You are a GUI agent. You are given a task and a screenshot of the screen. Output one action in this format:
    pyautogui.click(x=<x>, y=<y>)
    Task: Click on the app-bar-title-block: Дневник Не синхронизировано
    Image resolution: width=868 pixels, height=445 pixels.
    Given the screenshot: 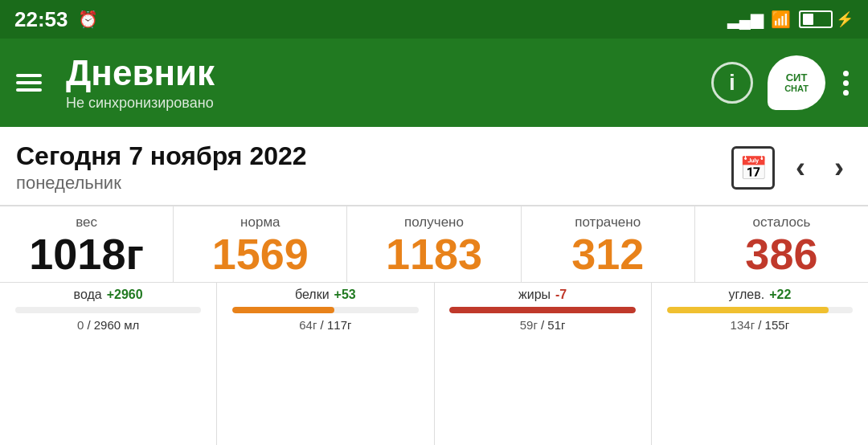 What is the action you would take?
    pyautogui.click(x=381, y=82)
    